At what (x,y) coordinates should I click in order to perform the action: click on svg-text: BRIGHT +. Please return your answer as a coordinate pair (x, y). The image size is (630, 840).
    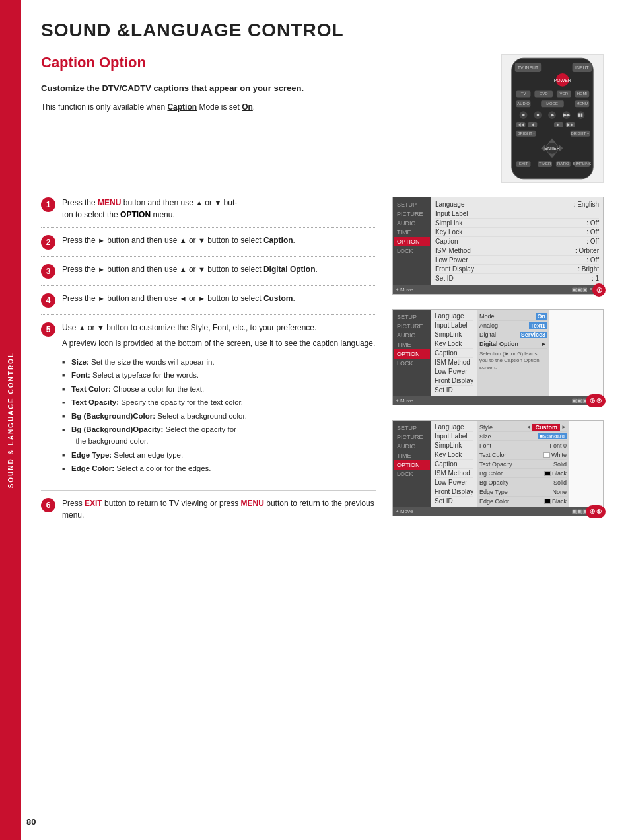
    Looking at the image, I should click on (580, 133).